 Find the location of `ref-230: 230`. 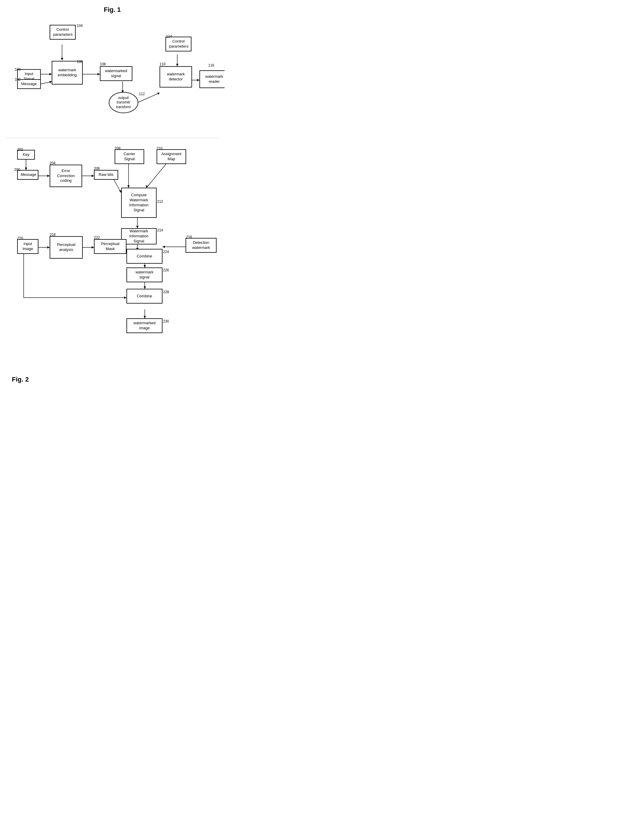

ref-230: 230 is located at coordinates (166, 321).